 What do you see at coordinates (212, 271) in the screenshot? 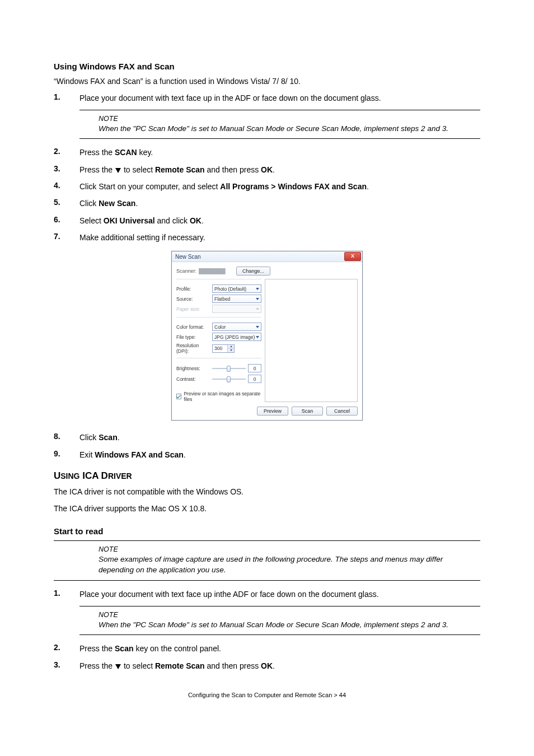
I see `scanner-name: ████████` at bounding box center [212, 271].